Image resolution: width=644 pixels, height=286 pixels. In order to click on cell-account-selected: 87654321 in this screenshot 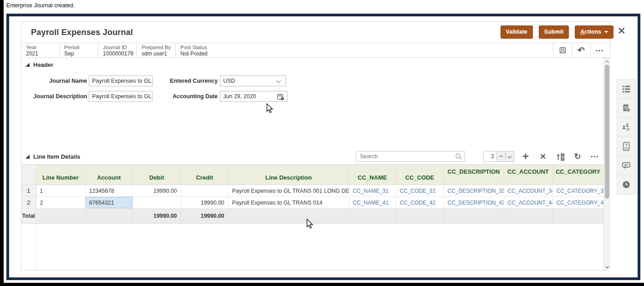, I will do `click(109, 203)`.